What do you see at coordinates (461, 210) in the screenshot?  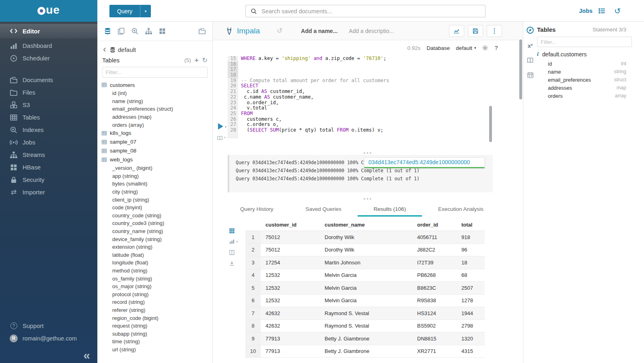 I see `tab-execution-analysis: Execution Analysis` at bounding box center [461, 210].